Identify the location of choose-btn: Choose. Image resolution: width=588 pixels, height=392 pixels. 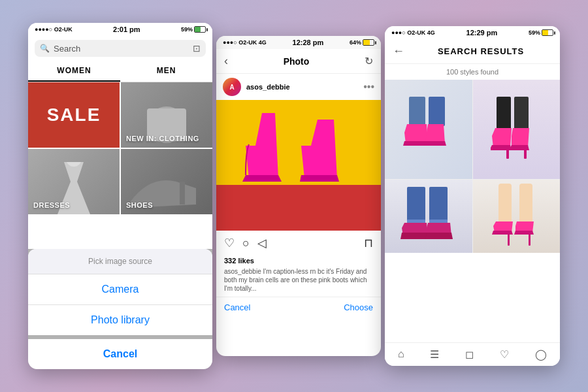
(358, 307).